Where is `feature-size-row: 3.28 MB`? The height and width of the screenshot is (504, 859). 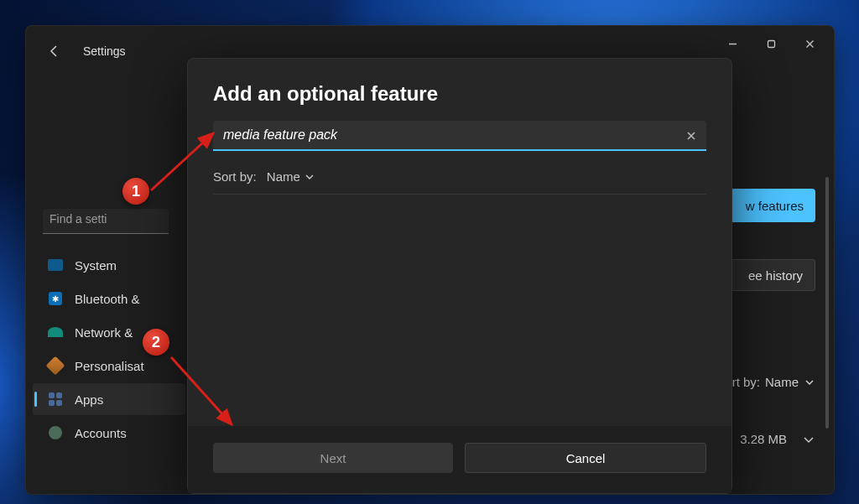 feature-size-row: 3.28 MB is located at coordinates (778, 439).